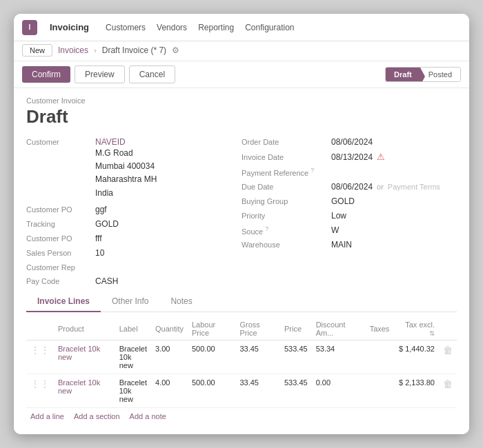 The height and width of the screenshot is (448, 483). Describe the element at coordinates (416, 390) in the screenshot. I see `row-tax-excl: $ 2,133.80` at that location.